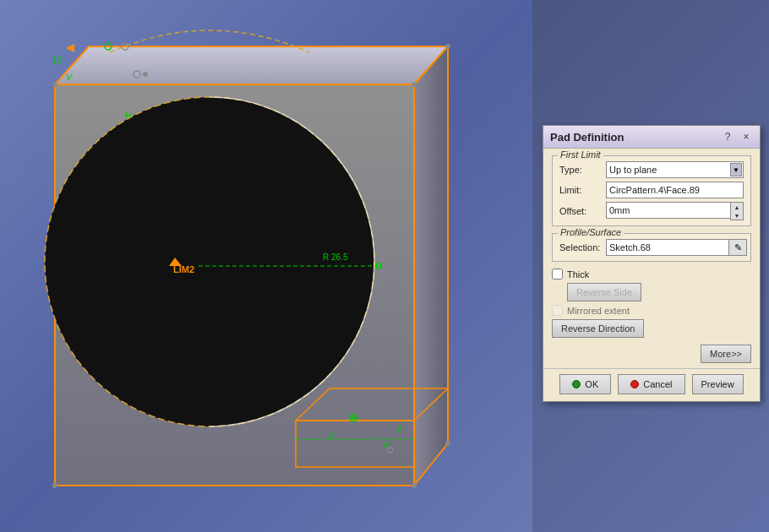 The width and height of the screenshot is (769, 532). What do you see at coordinates (652, 355) in the screenshot?
I see `more-btn-row: More>>` at bounding box center [652, 355].